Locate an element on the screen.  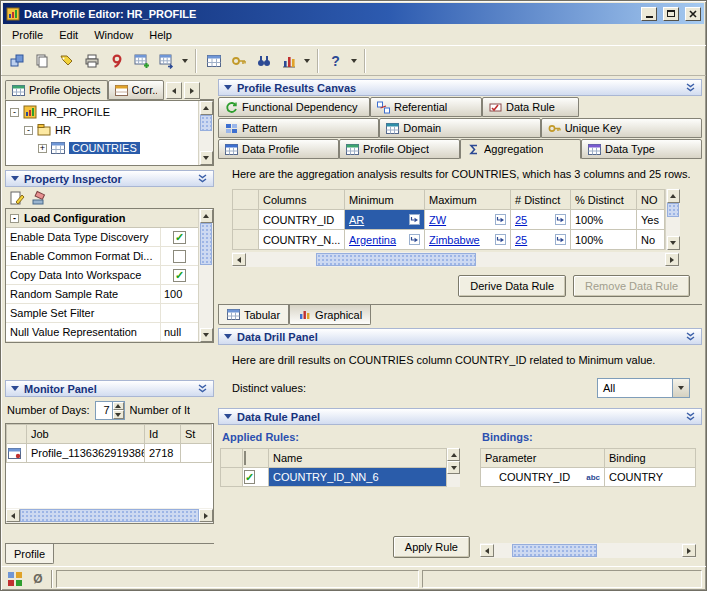
property-grid-vertical-scrollbar is located at coordinates (206, 276).